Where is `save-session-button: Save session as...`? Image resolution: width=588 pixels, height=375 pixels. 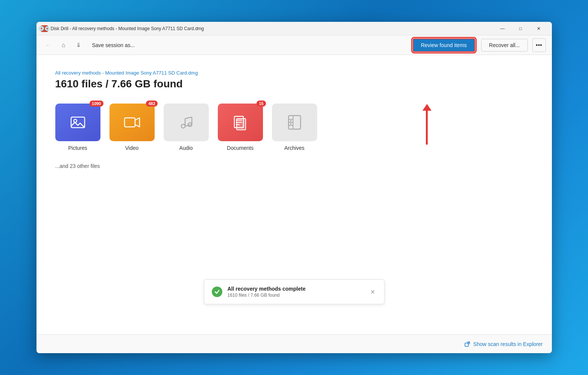 save-session-button: Save session as... is located at coordinates (114, 45).